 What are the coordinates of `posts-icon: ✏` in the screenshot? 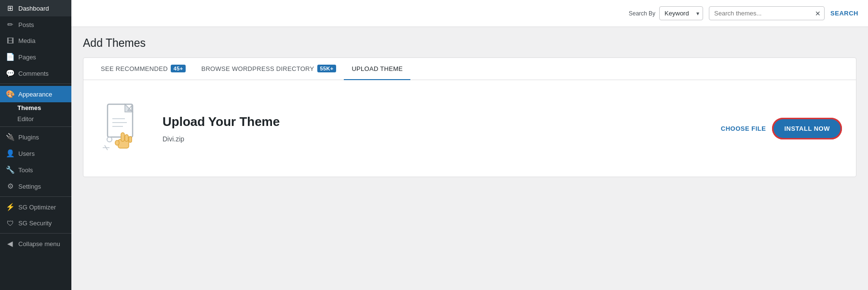 It's located at (10, 25).